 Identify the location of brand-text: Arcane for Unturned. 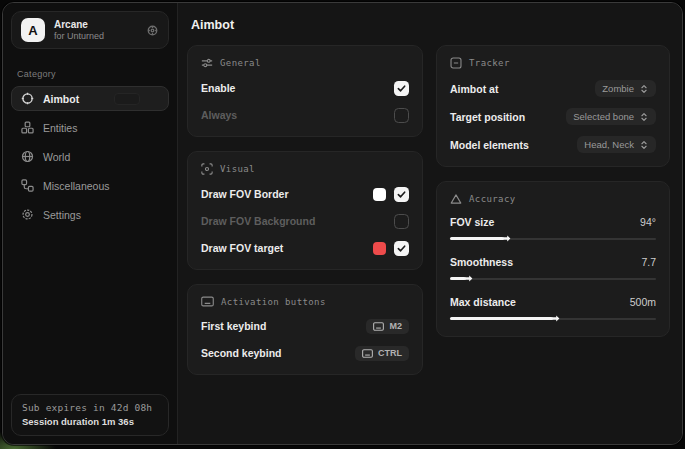
(96, 30).